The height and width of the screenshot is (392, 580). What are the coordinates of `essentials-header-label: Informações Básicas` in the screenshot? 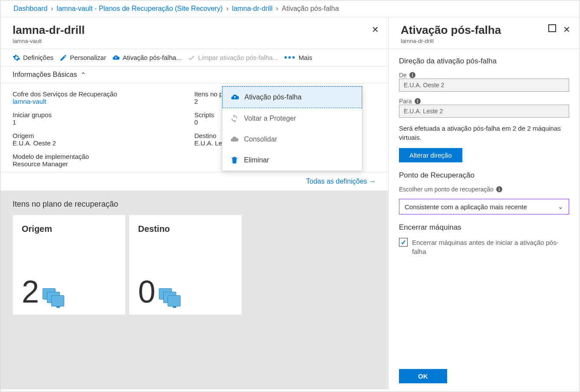 It's located at (45, 75).